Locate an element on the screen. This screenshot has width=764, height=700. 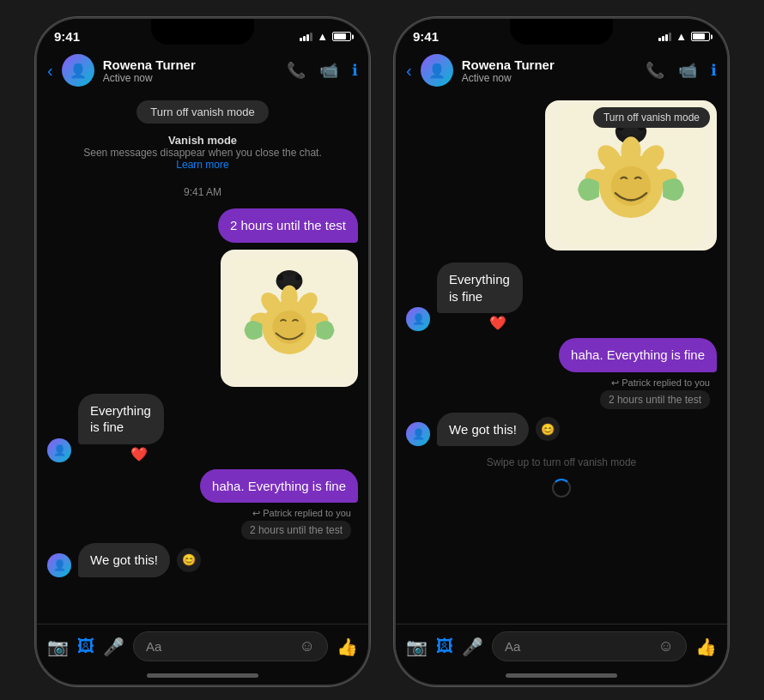
message-input-1: Aa ☺ is located at coordinates (230, 647).